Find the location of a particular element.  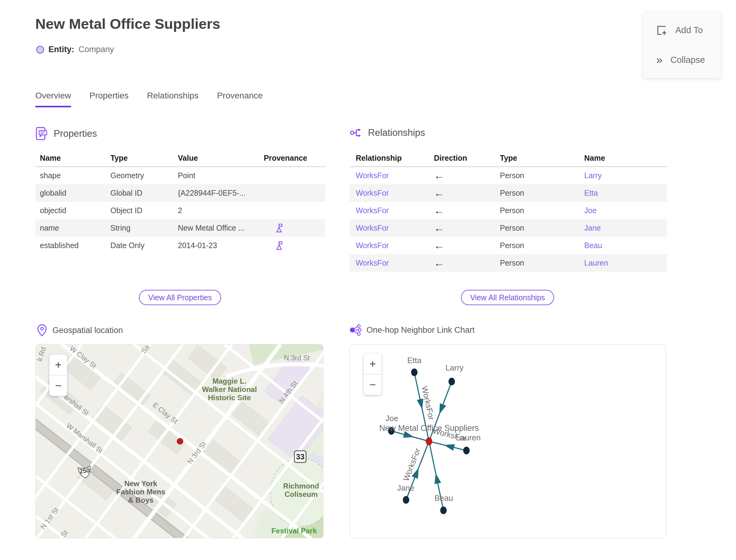

column-header: Value is located at coordinates (221, 158).